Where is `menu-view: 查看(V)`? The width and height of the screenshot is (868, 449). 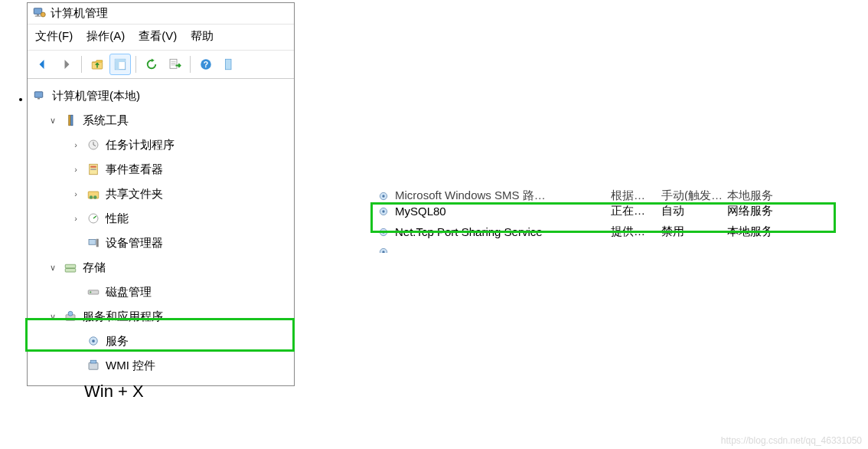 menu-view: 查看(V) is located at coordinates (158, 37).